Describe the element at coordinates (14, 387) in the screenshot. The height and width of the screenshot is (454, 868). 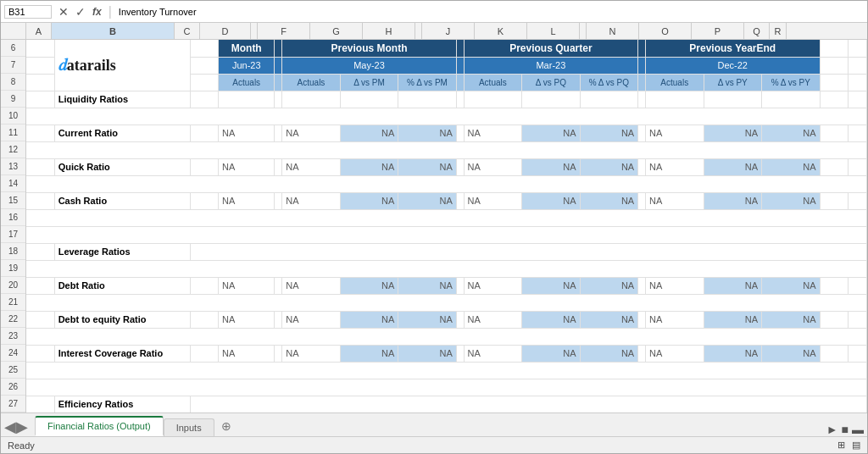
I see `row-num-26: 26` at that location.